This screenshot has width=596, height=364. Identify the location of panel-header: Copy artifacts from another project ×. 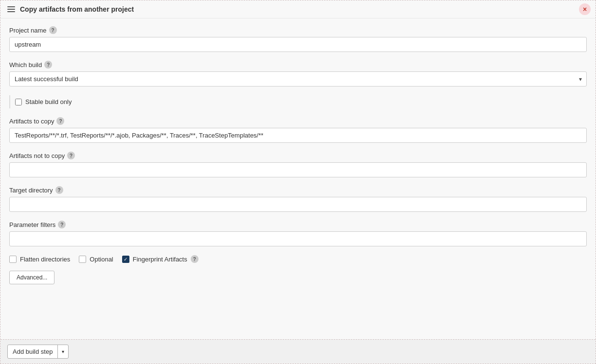
(298, 10).